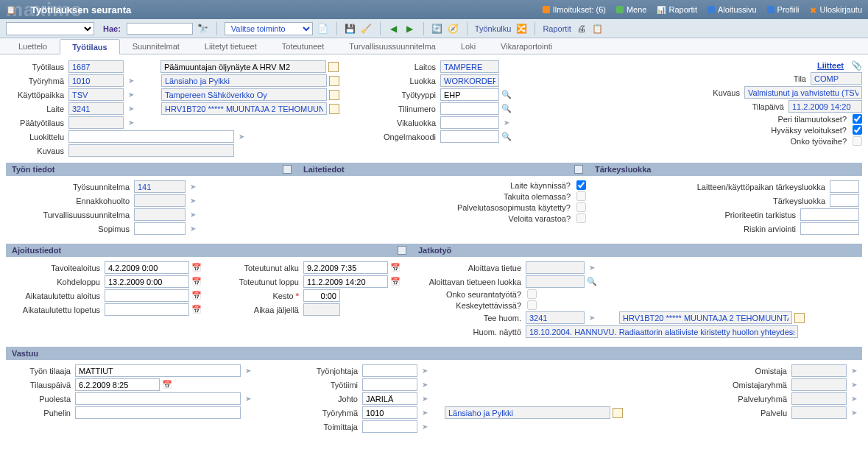 The image size is (868, 466). What do you see at coordinates (555, 268) in the screenshot?
I see `orig-record-input` at bounding box center [555, 268].